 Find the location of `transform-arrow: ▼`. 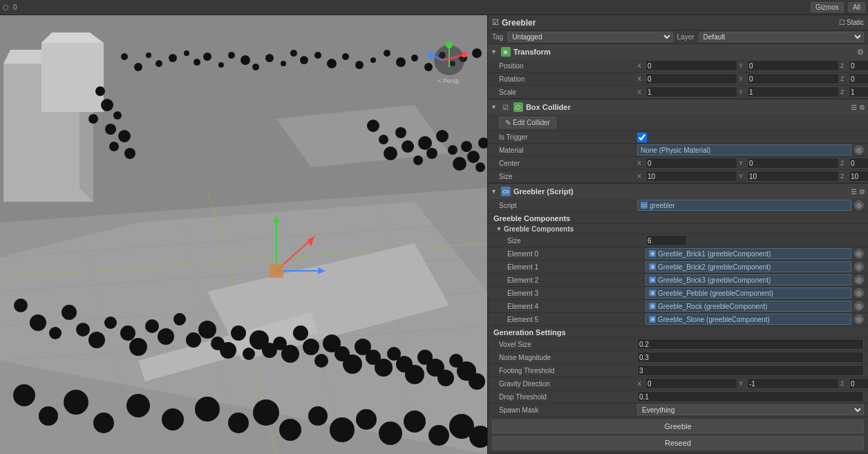

transform-arrow: ▼ is located at coordinates (493, 52).